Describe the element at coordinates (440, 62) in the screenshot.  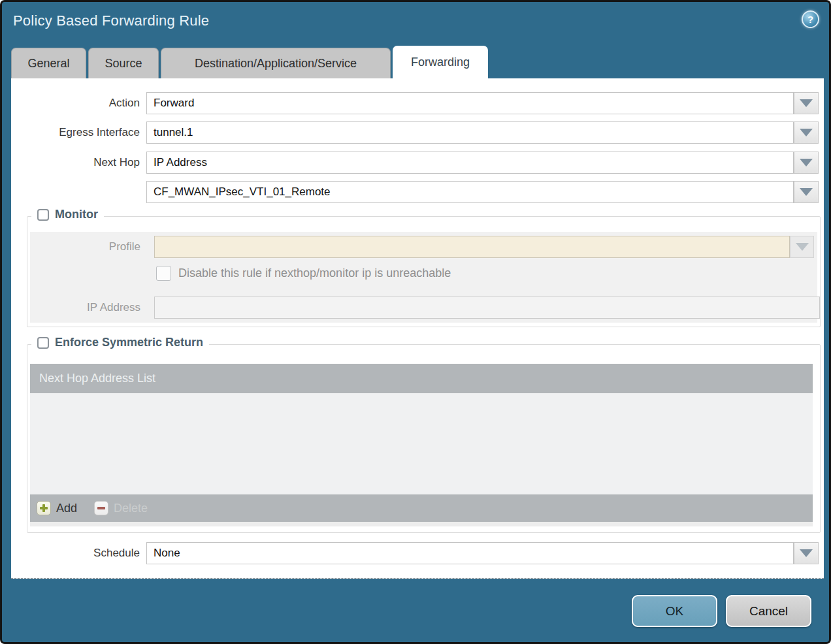
I see `tab-forwarding: Forwarding` at that location.